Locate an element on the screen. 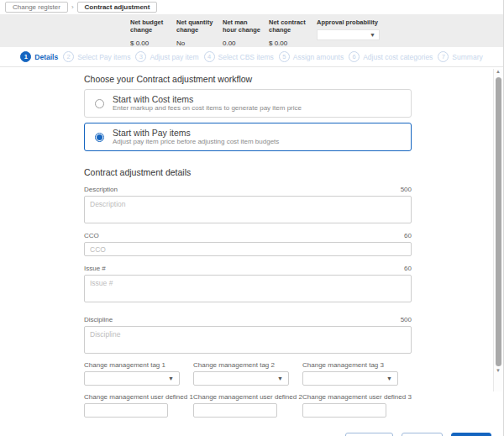  change-management-user-defined-3-input is located at coordinates (344, 410).